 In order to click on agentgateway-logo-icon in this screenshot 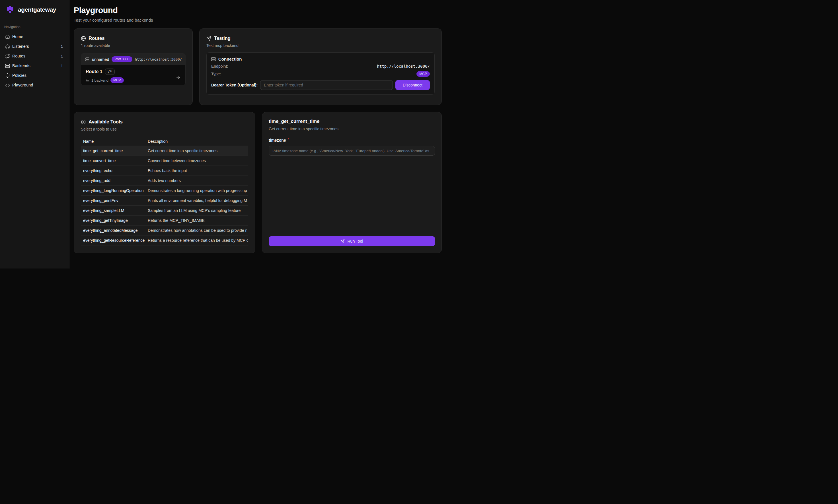, I will do `click(10, 10)`.